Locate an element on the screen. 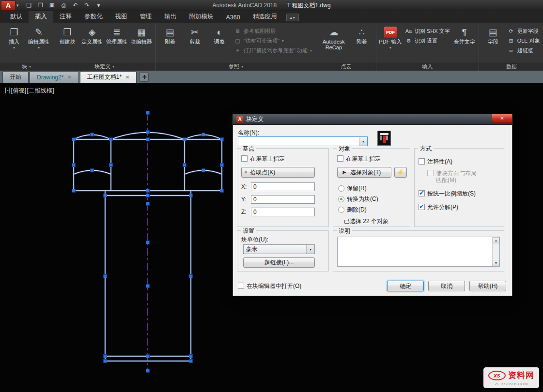 The width and height of the screenshot is (543, 392). base-specify-on-screen-checkbox: 在屏幕上指定 is located at coordinates (263, 159).